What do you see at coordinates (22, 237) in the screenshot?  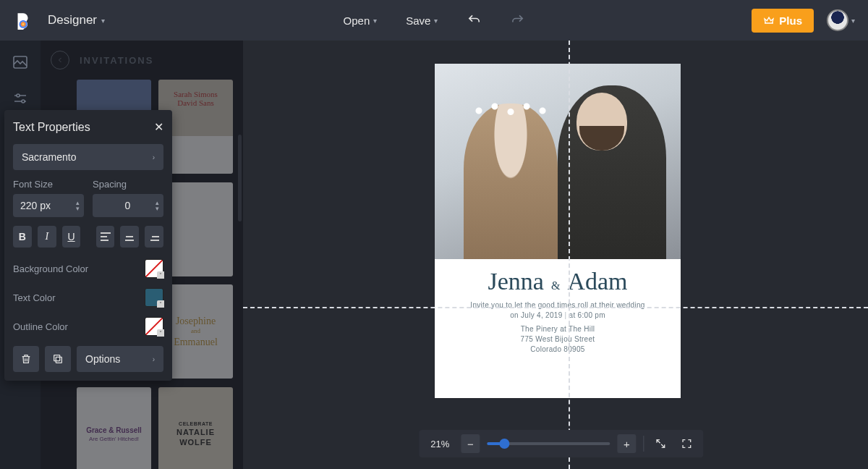 I see `bold-button: B` at bounding box center [22, 237].